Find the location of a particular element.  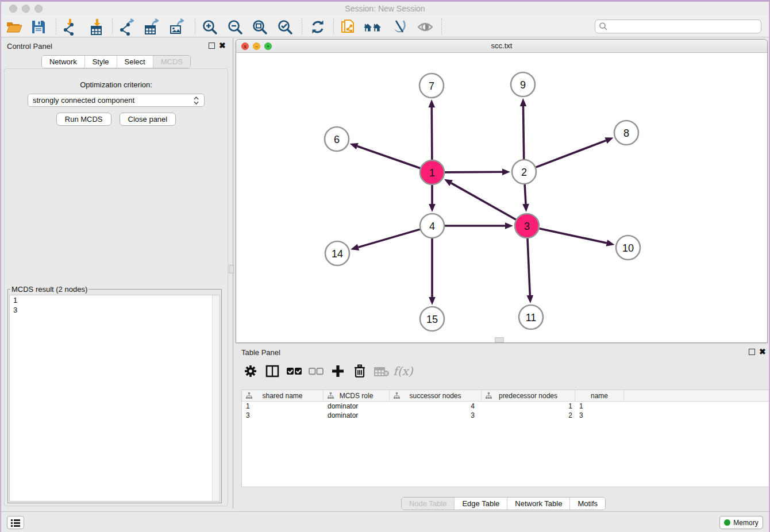

gear-button is located at coordinates (251, 371).